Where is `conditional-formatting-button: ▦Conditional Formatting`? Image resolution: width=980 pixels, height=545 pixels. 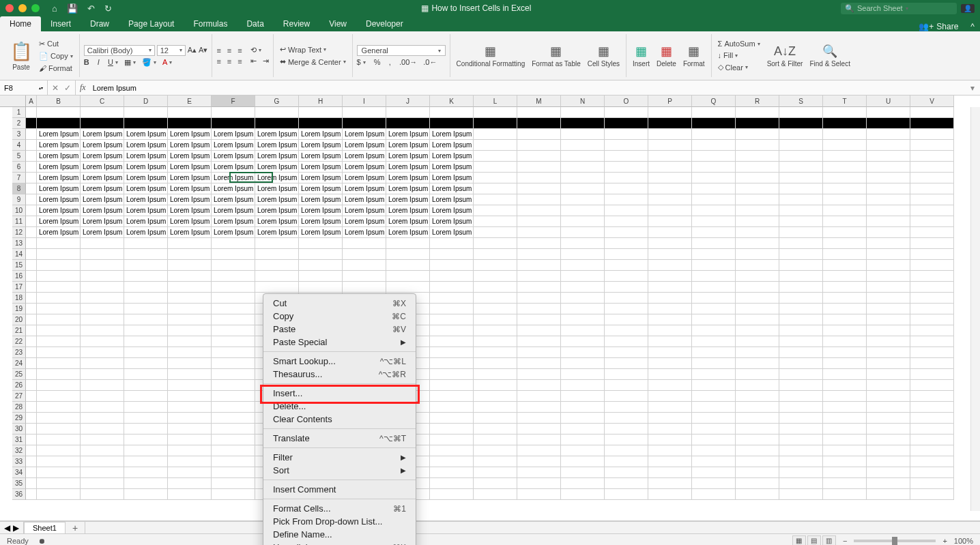
conditional-formatting-button: ▦Conditional Formatting is located at coordinates (491, 56).